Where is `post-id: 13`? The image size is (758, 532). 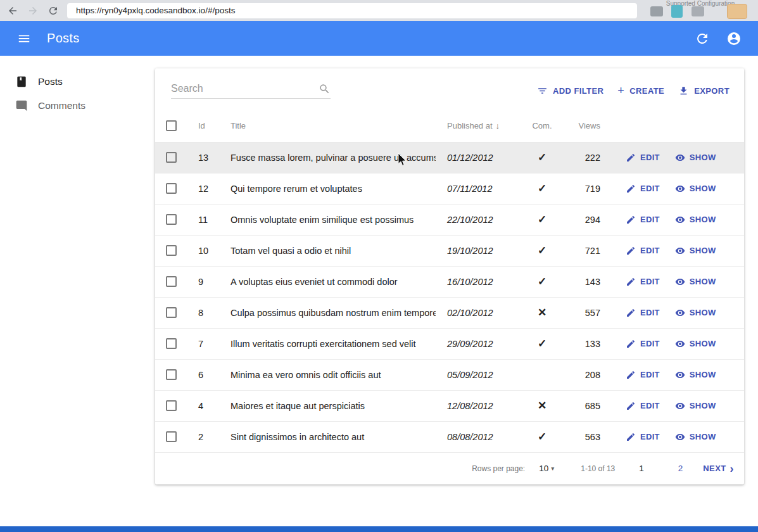 post-id: 13 is located at coordinates (205, 157).